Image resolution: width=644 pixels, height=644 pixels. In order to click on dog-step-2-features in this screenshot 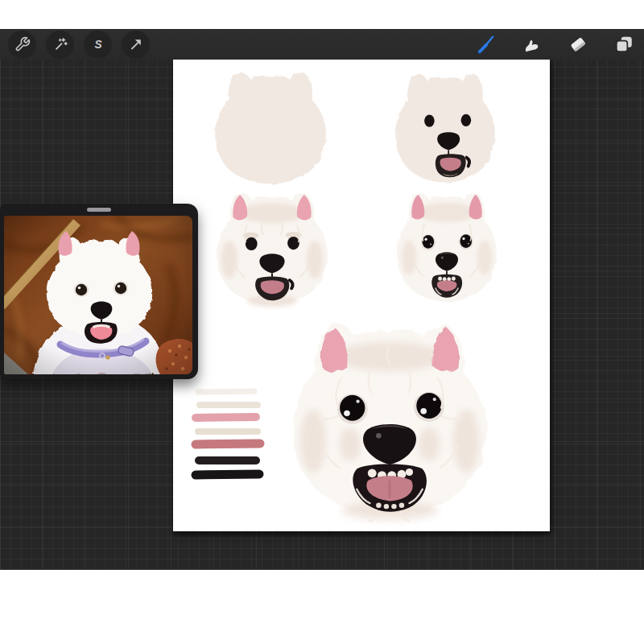, I will do `click(445, 129)`.